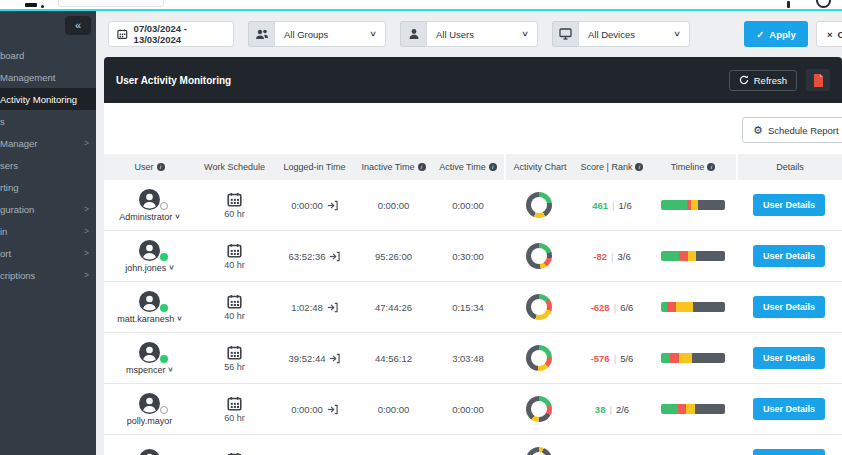 This screenshot has width=842, height=455. I want to click on rank-value: 6/6, so click(626, 308).